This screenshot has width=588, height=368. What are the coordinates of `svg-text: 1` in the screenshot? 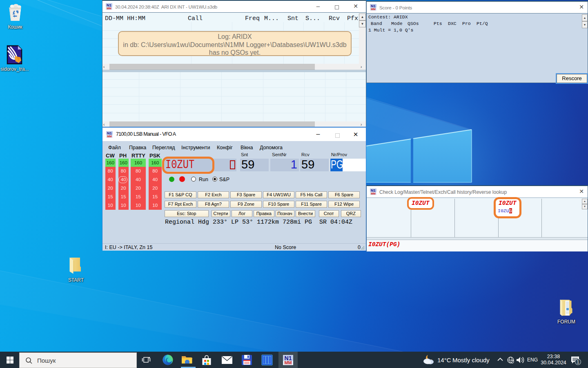 It's located at (578, 362).